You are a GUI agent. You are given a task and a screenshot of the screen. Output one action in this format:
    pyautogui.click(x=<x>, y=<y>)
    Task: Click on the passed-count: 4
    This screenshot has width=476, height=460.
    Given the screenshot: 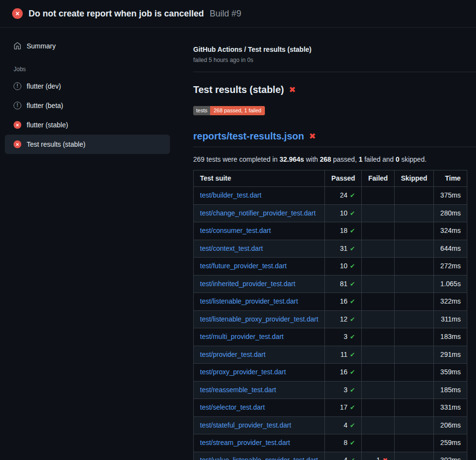 What is the action you would take?
    pyautogui.click(x=346, y=425)
    